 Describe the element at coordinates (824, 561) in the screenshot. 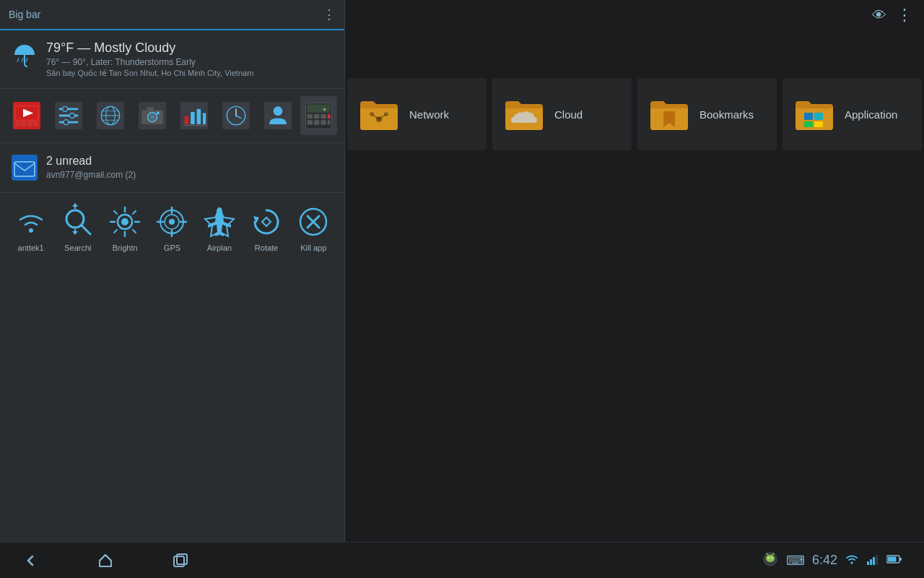

I see `system-time: 6:42` at that location.